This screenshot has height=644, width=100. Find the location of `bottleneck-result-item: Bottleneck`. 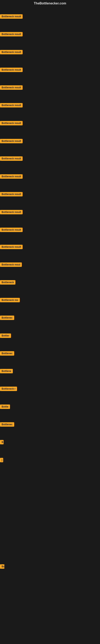

bottleneck-result-item: Bottleneck is located at coordinates (8, 283).